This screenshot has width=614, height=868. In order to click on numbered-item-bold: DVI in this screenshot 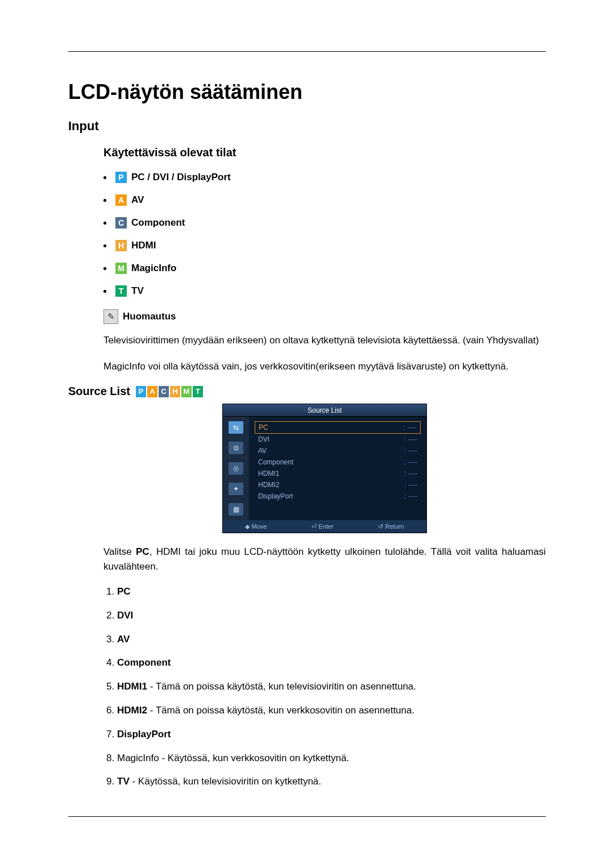, I will do `click(125, 615)`.